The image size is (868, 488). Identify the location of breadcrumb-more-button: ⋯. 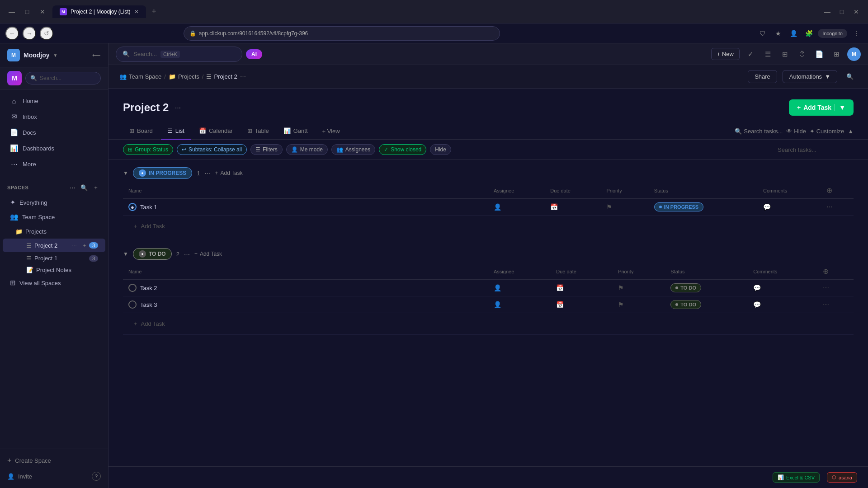
(243, 77).